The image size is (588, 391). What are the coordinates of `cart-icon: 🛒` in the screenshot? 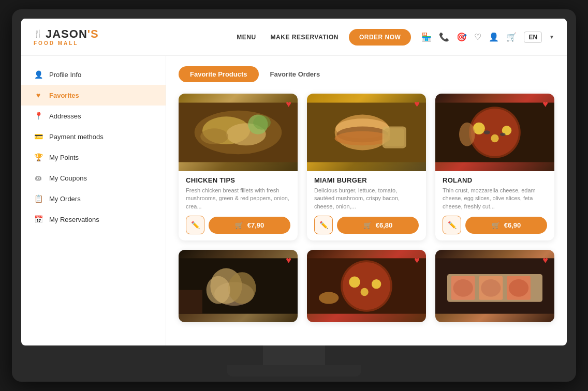 It's located at (511, 37).